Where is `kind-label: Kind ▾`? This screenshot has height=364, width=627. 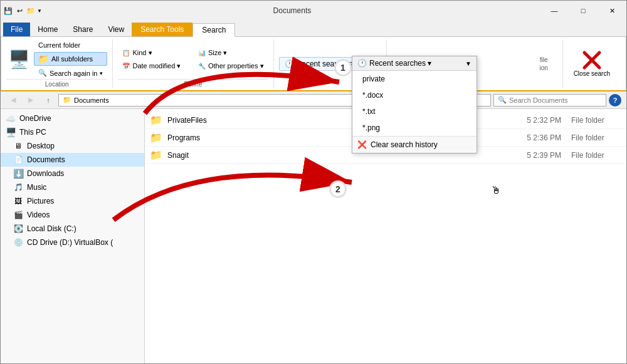
kind-label: Kind ▾ is located at coordinates (142, 53).